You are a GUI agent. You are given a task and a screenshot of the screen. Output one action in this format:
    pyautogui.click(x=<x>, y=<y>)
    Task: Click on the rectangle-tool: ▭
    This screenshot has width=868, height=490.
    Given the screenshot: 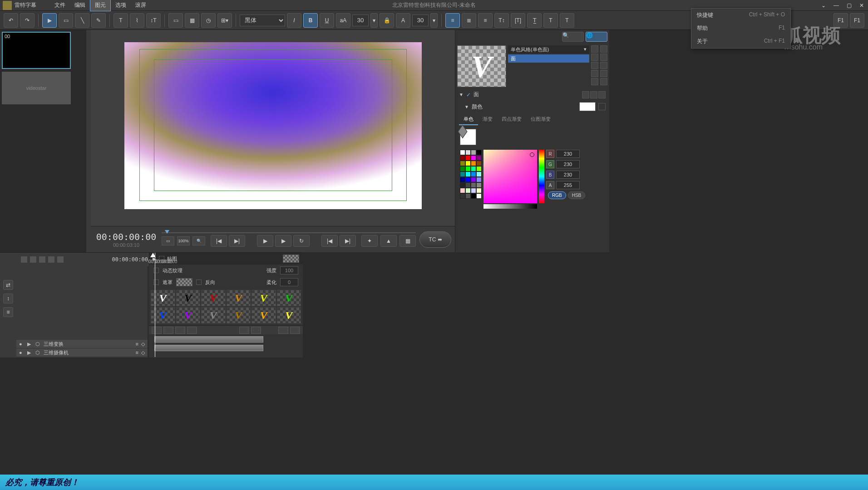 What is the action you would take?
    pyautogui.click(x=66, y=20)
    